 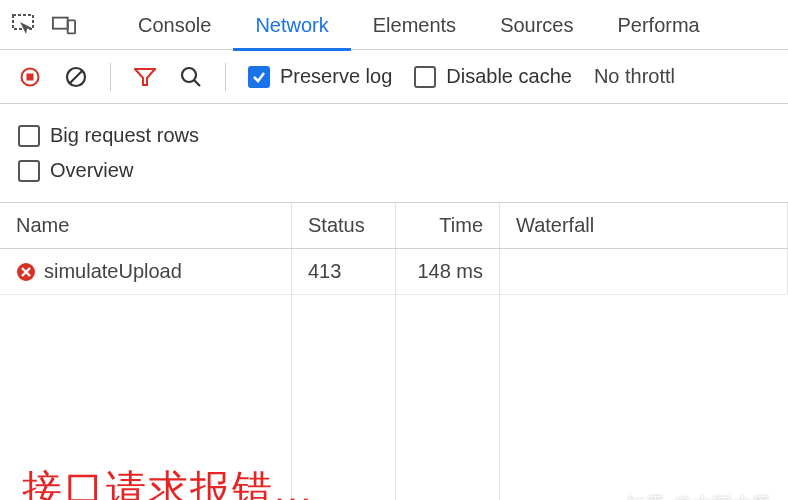 What do you see at coordinates (292, 25) in the screenshot?
I see `tab-network: Network` at bounding box center [292, 25].